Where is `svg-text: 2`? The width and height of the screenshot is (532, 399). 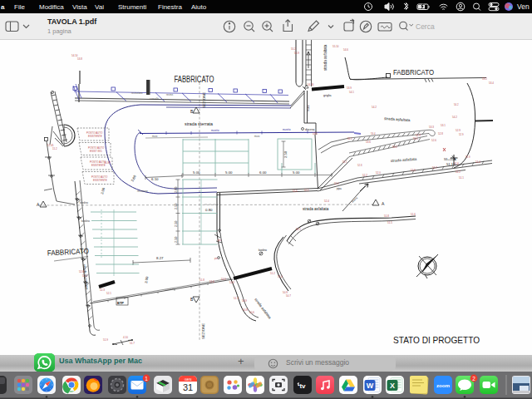 svg-text: 2 is located at coordinates (474, 379).